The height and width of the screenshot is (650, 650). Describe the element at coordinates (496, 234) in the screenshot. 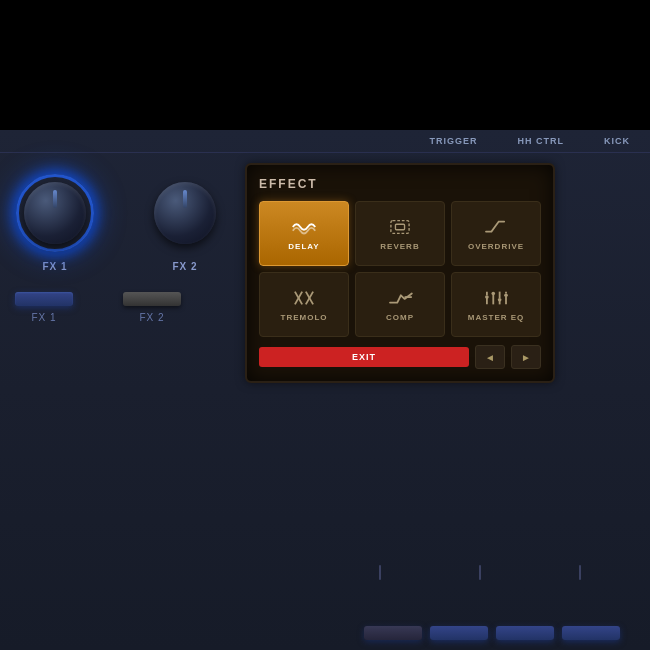

I see `effect-overdrive-button: OVERDRIVE` at that location.